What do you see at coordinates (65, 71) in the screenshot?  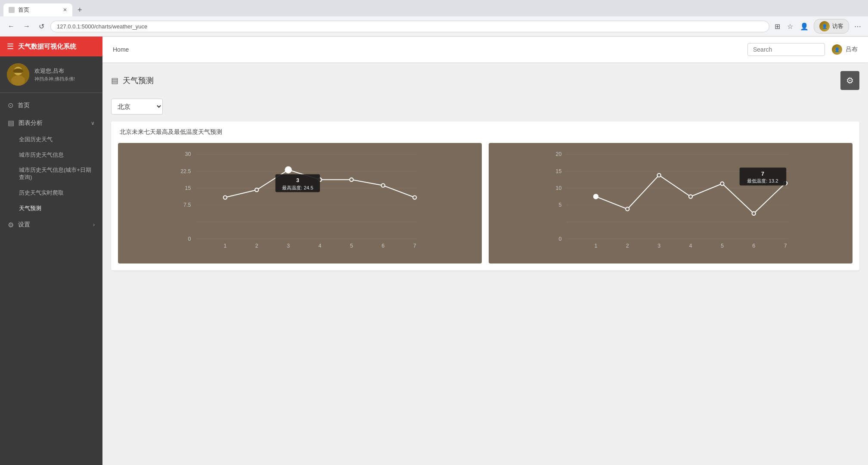 I see `user-welcome-label: 欢迎您,吕布` at bounding box center [65, 71].